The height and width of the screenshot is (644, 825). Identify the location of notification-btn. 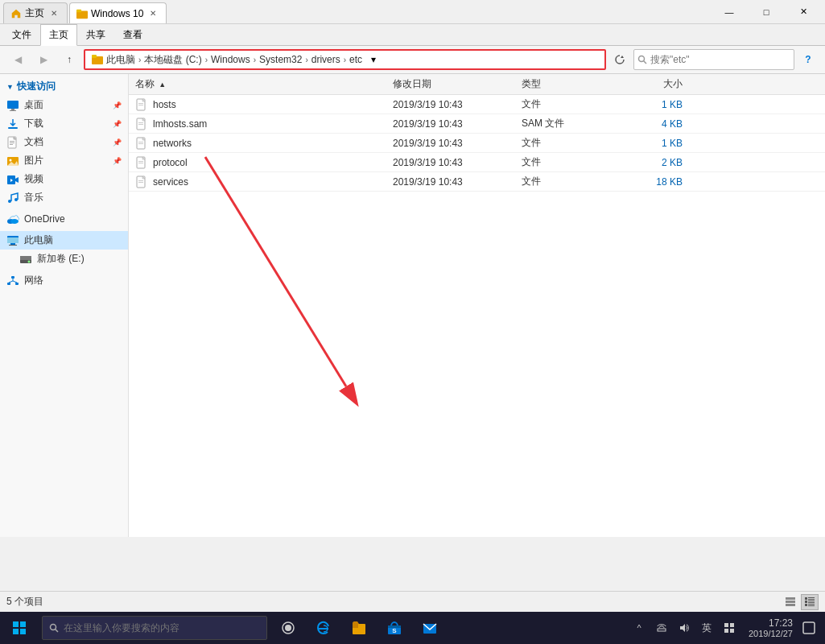
(809, 628).